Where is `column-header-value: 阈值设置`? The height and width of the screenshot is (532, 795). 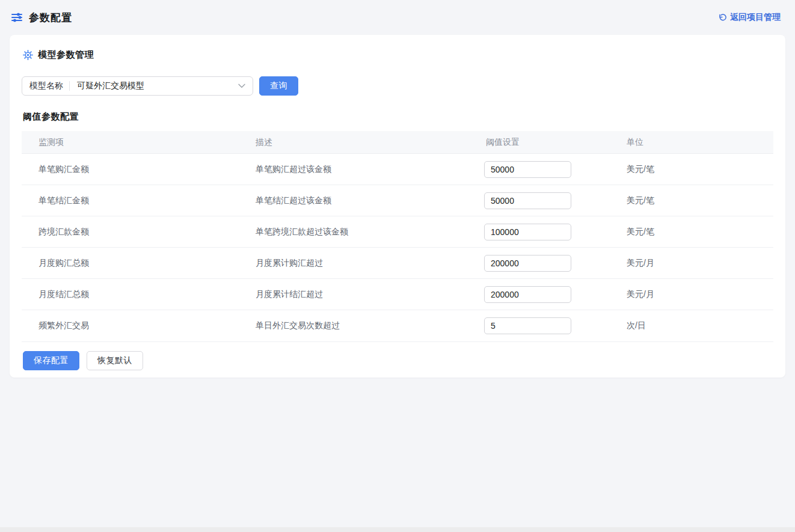 column-header-value: 阈值设置 is located at coordinates (539, 142).